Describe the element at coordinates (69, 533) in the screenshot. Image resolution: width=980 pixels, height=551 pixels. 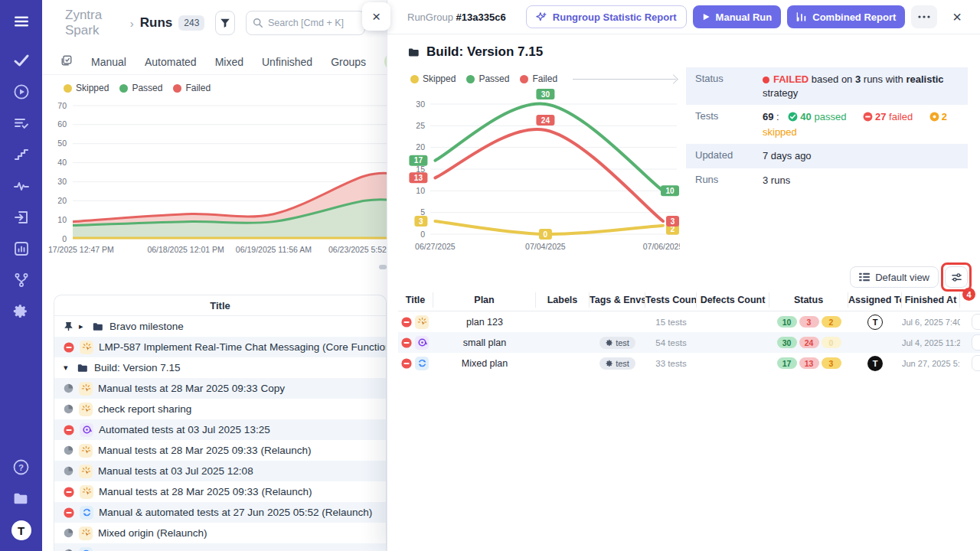
I see `pending-status-icon` at that location.